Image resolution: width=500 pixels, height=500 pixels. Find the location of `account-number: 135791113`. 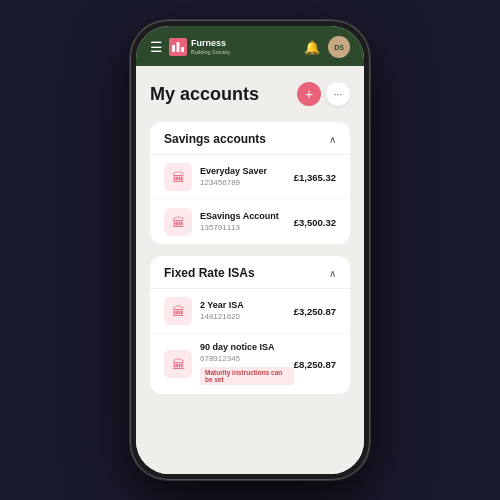

account-number: 135791113 is located at coordinates (247, 228).